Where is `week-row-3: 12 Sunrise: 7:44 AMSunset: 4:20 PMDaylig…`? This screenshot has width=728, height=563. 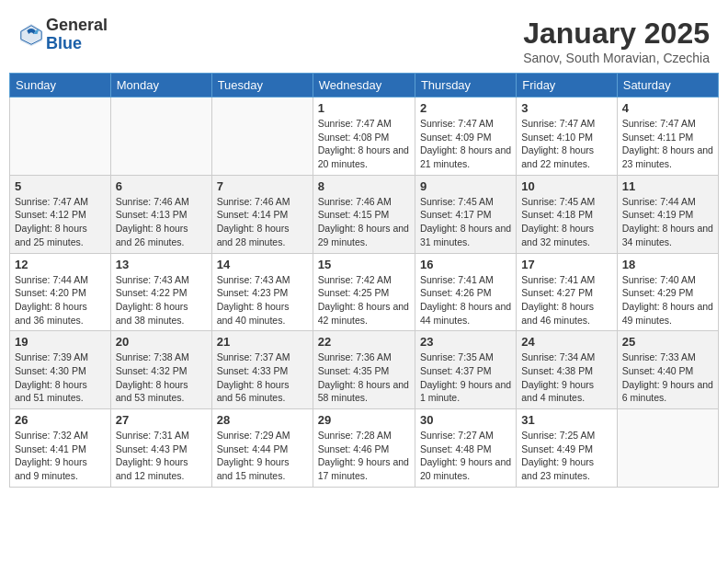
week-row-3: 12 Sunrise: 7:44 AMSunset: 4:20 PMDaylig… is located at coordinates (364, 293).